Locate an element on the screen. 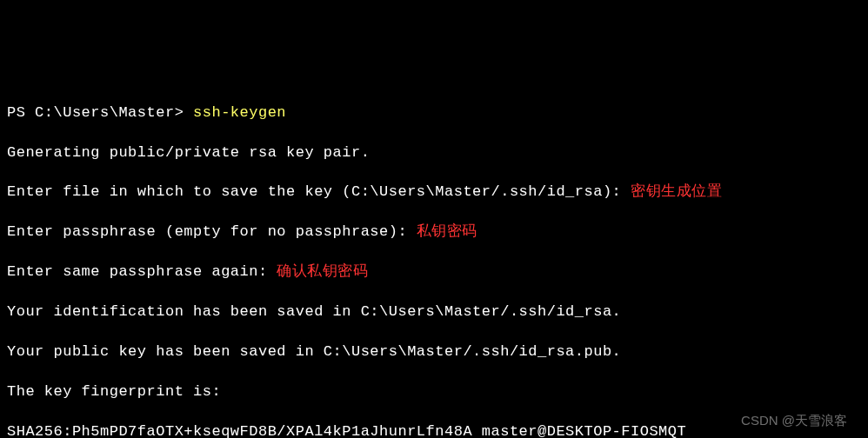 This screenshot has height=438, width=868. output-line: Enter passphrase (empty for no passphras… is located at coordinates (434, 233).